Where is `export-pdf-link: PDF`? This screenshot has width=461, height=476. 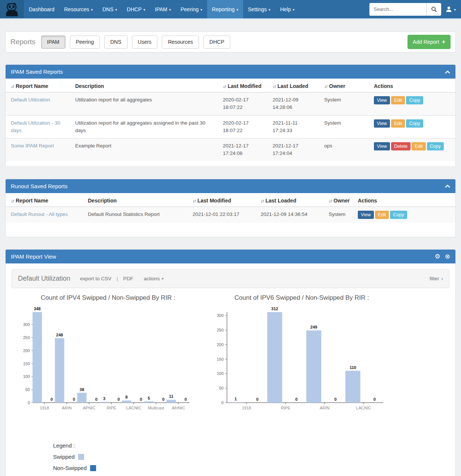 export-pdf-link: PDF is located at coordinates (129, 278).